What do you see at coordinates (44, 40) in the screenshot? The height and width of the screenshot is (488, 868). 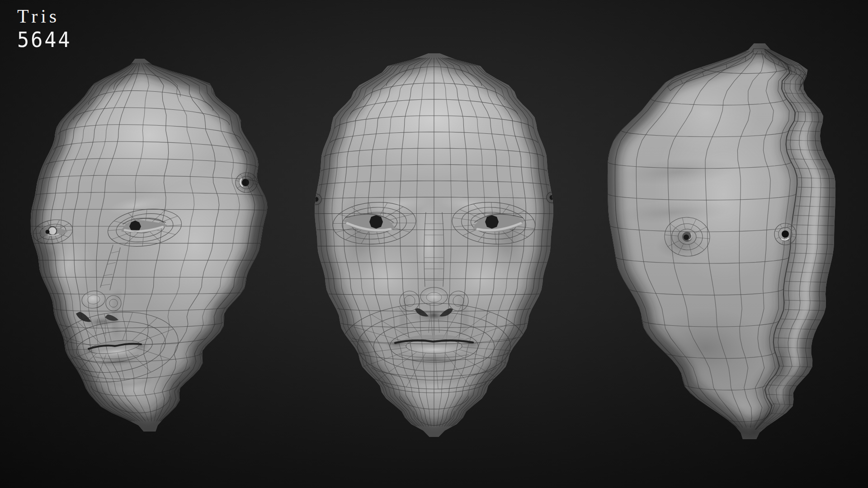 I see `tris-value: 5644` at bounding box center [44, 40].